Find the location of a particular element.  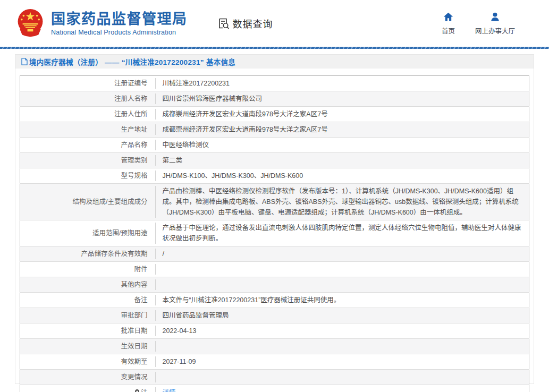

row-value: / is located at coordinates (342, 254).